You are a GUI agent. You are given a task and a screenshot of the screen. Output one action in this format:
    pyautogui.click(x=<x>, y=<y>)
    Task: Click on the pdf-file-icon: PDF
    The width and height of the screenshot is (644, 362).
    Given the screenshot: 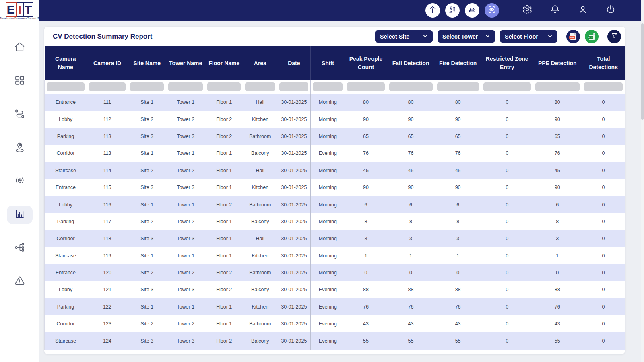 What is the action you would take?
    pyautogui.click(x=573, y=36)
    